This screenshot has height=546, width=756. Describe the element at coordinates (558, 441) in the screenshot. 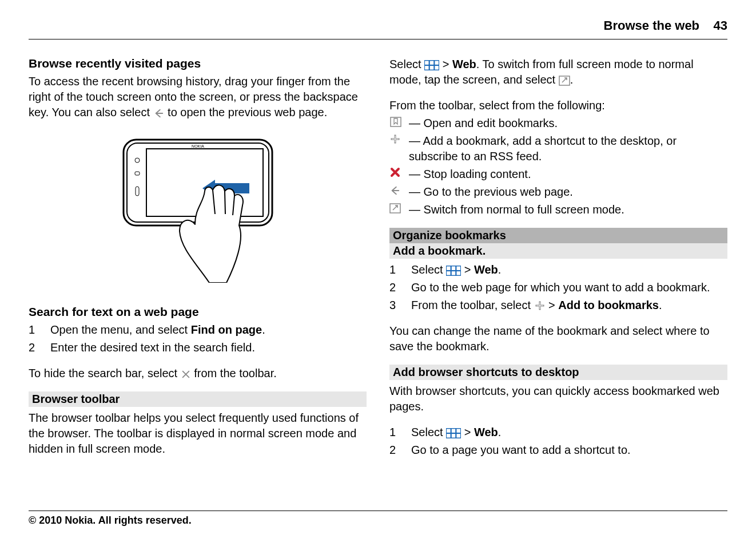

I see `shortcuts-steps: 1Select > Web. 2Go to a page you want to…` at that location.